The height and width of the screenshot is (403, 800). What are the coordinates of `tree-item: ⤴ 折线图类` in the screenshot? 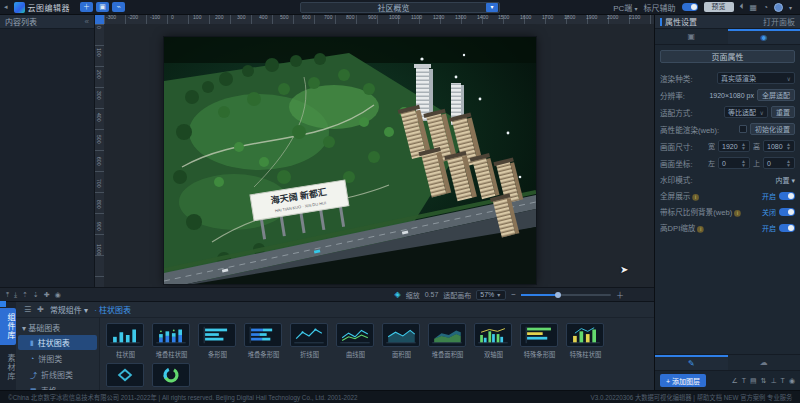 It's located at (58, 374).